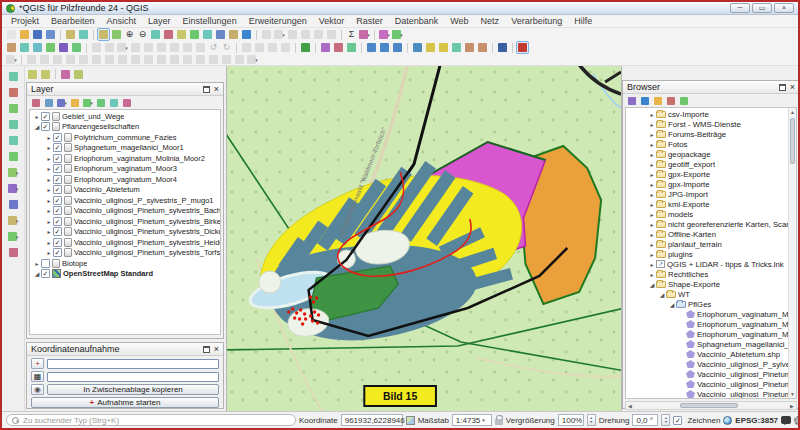 The image size is (800, 430). Describe the element at coordinates (220, 34) in the screenshot. I see `new-bookmark-icon` at that location.